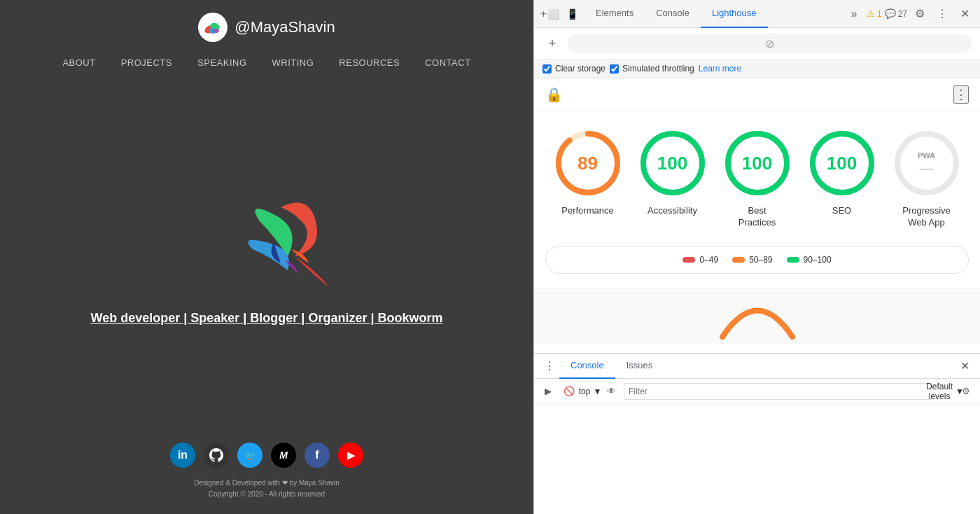  I want to click on warning-count: 1, so click(879, 14).